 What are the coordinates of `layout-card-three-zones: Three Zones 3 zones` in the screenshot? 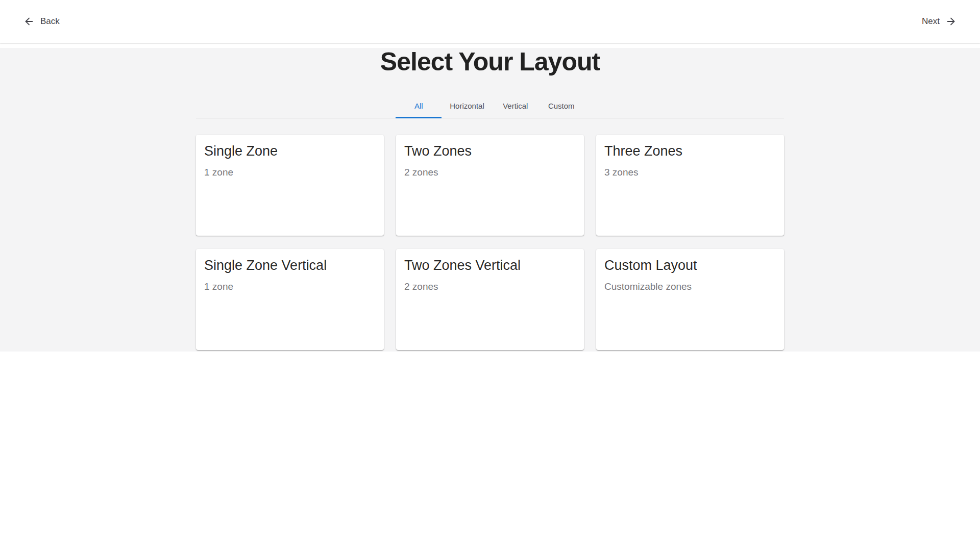 It's located at (690, 185).